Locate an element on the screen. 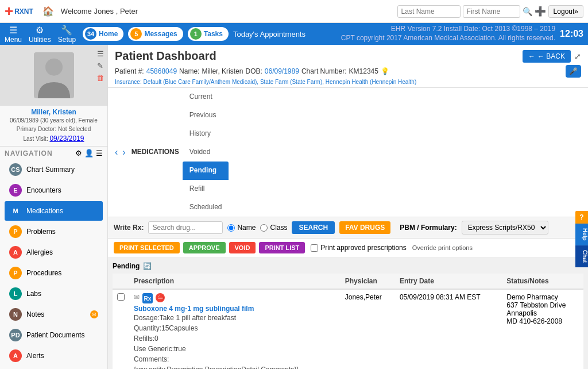  fav-drugs-btn: FAV DRUGS is located at coordinates (365, 228).